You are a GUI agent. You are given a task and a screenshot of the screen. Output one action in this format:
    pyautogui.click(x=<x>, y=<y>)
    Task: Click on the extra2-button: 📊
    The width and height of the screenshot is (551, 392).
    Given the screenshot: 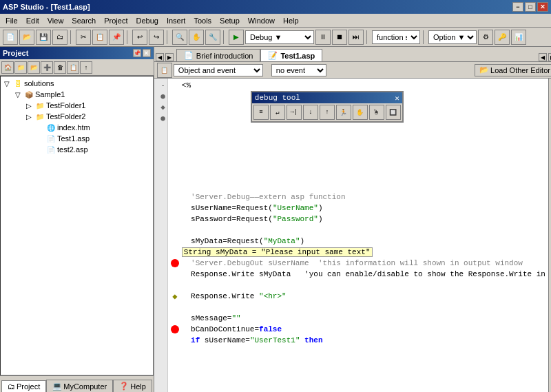 What is the action you would take?
    pyautogui.click(x=519, y=37)
    